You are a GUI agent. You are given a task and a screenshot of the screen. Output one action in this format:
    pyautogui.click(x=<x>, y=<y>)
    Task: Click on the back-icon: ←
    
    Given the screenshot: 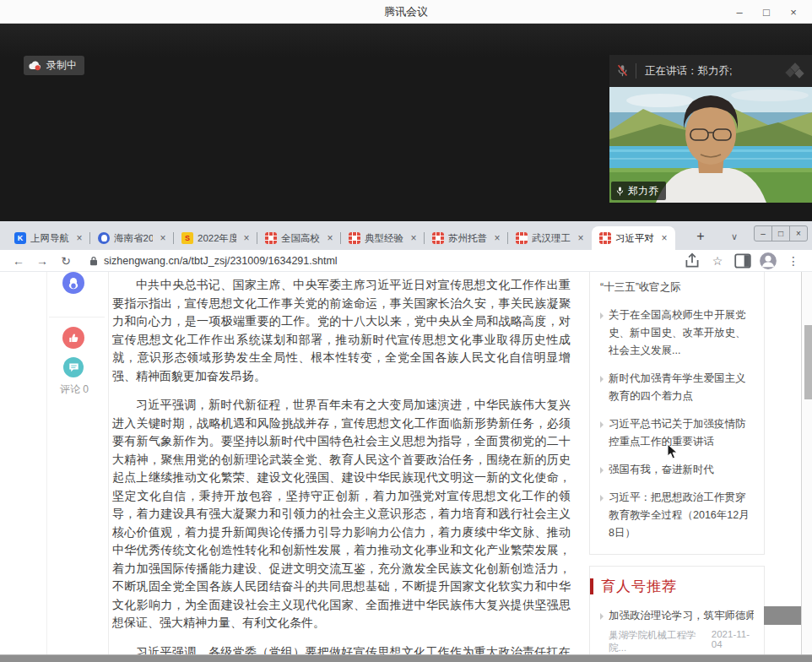 What is the action you would take?
    pyautogui.click(x=19, y=261)
    